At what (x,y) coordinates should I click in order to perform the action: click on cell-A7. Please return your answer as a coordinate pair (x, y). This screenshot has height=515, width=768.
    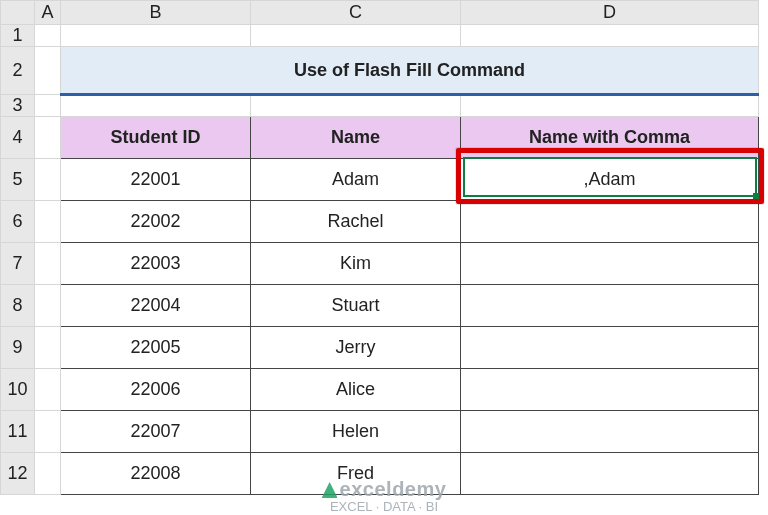
    Looking at the image, I should click on (48, 264).